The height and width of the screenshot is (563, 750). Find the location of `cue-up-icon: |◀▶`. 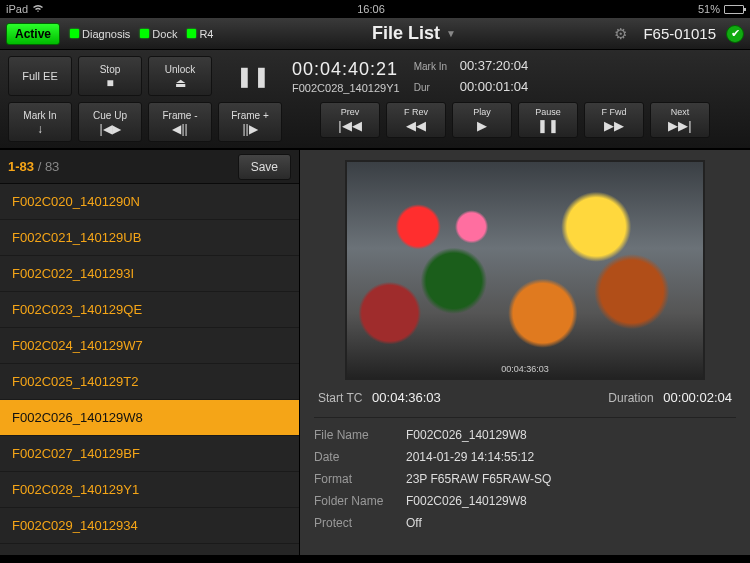

cue-up-icon: |◀▶ is located at coordinates (110, 129).